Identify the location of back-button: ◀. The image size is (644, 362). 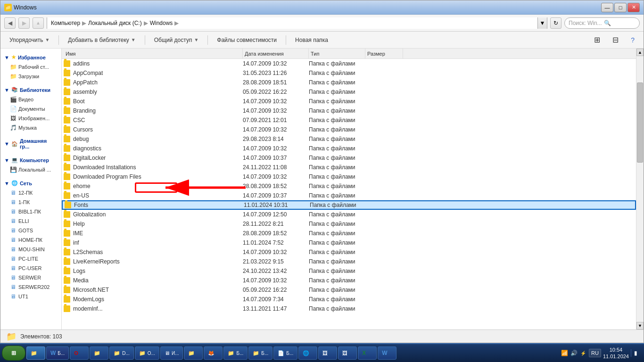
(10, 23).